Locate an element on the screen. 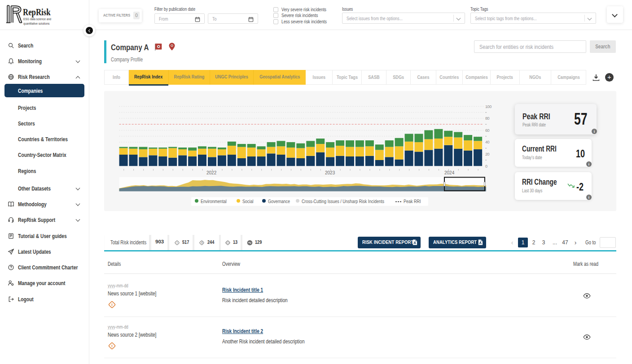 This screenshot has width=632, height=364. svg-text: 100 is located at coordinates (488, 107).